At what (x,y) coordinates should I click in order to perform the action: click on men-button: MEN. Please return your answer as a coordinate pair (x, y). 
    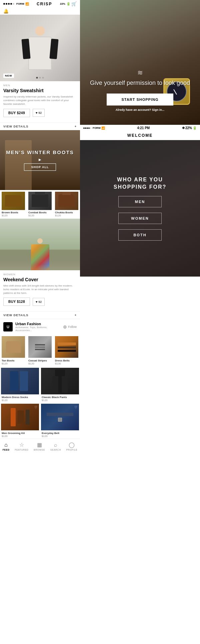
    Looking at the image, I should click on (140, 202).